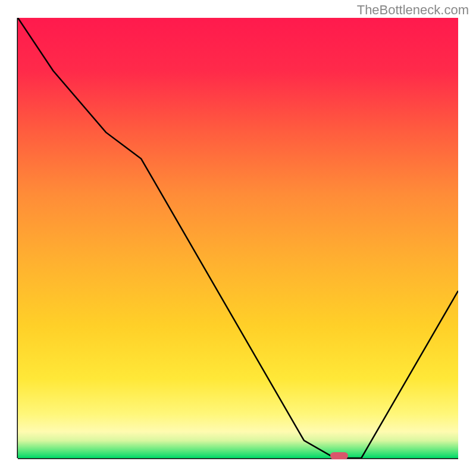 Image resolution: width=476 pixels, height=476 pixels. Describe the element at coordinates (339, 456) in the screenshot. I see `optimal-marker` at that location.